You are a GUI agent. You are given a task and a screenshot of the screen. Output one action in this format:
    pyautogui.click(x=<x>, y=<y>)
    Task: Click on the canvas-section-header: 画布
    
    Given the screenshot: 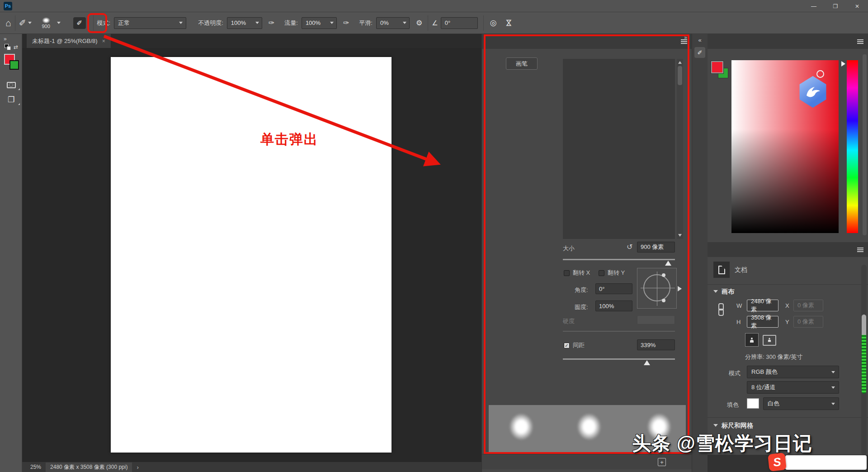 What is the action you would take?
    pyautogui.click(x=724, y=292)
    